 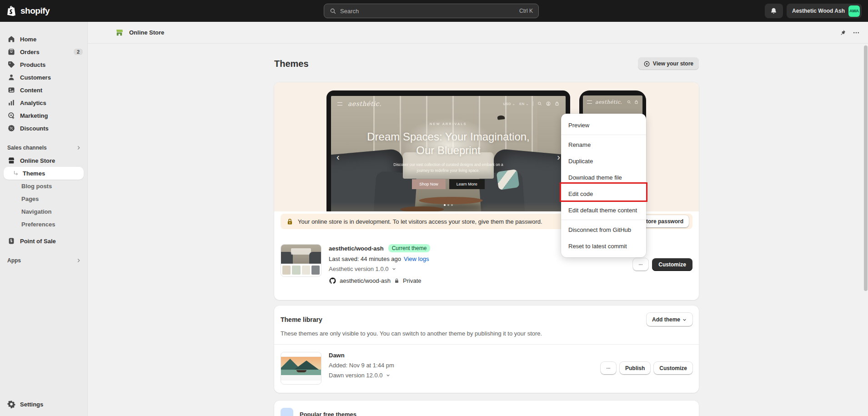 What do you see at coordinates (420, 222) in the screenshot?
I see `banner-text: Your online store is in development. To …` at bounding box center [420, 222].